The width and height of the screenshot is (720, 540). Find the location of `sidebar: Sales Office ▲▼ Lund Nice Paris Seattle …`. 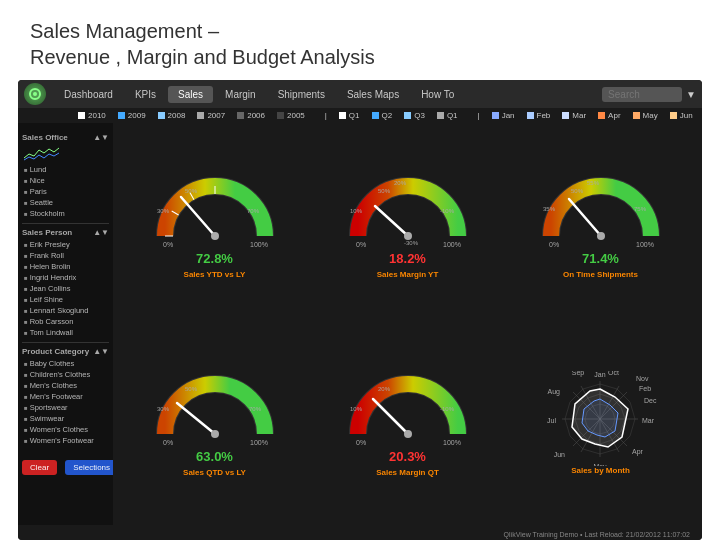

sidebar: Sales Office ▲▼ Lund Nice Paris Seattle … is located at coordinates (66, 324).